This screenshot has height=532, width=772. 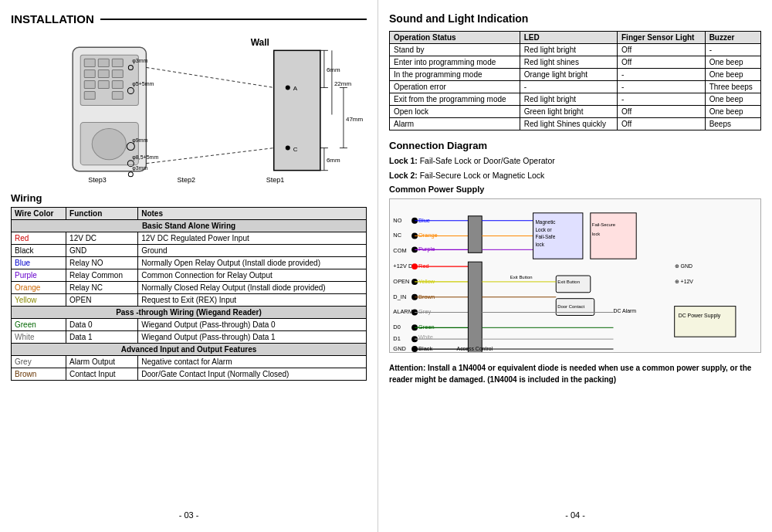 What do you see at coordinates (575, 145) in the screenshot?
I see `connection-title: Connection Diagram` at bounding box center [575, 145].